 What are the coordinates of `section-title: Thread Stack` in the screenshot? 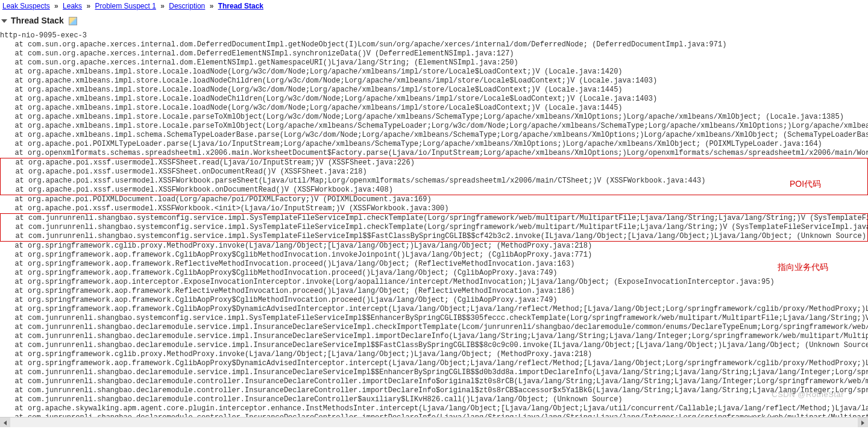 It's located at (434, 22).